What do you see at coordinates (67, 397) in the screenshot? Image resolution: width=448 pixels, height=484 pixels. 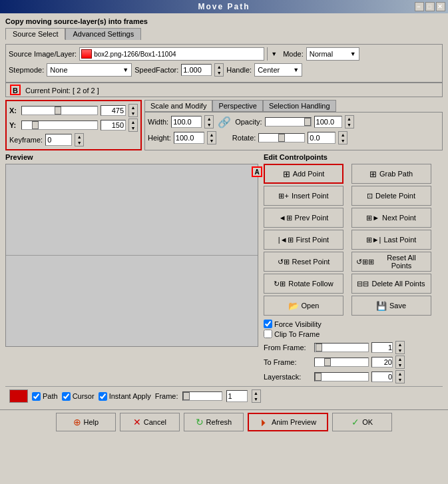 I see `cursor-checkbox` at bounding box center [67, 397].